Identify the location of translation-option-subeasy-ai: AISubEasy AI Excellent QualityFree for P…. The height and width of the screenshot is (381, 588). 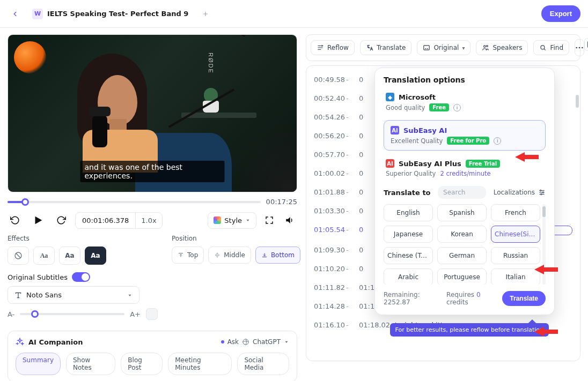
(465, 135).